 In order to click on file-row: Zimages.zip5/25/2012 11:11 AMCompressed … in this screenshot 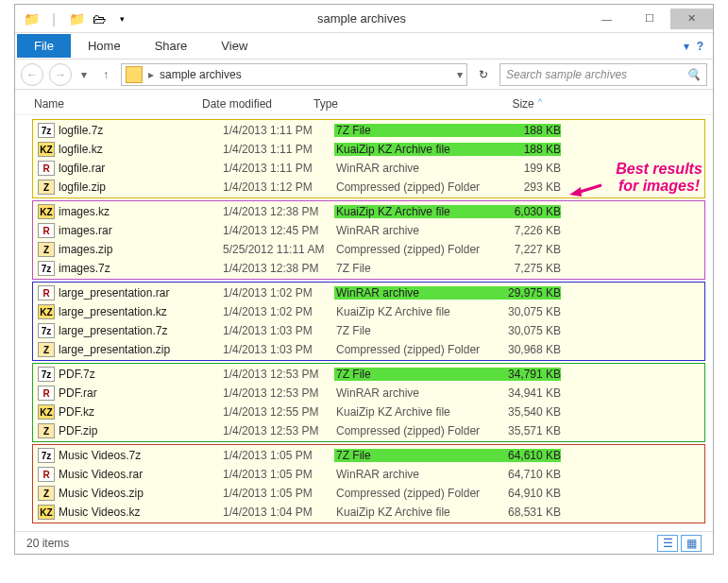, I will do `click(368, 249)`.